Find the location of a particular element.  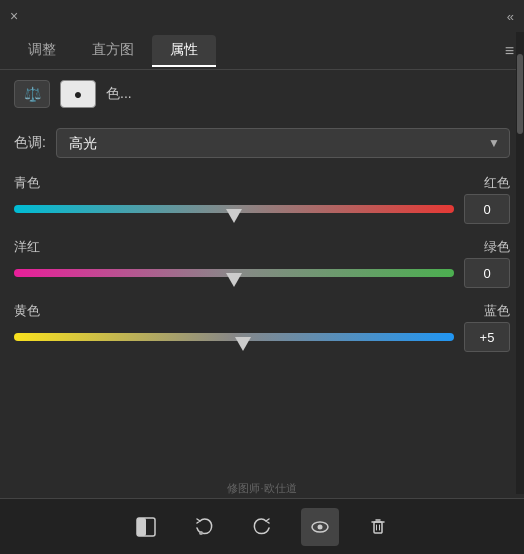

cyan-red-thumb is located at coordinates (234, 216).